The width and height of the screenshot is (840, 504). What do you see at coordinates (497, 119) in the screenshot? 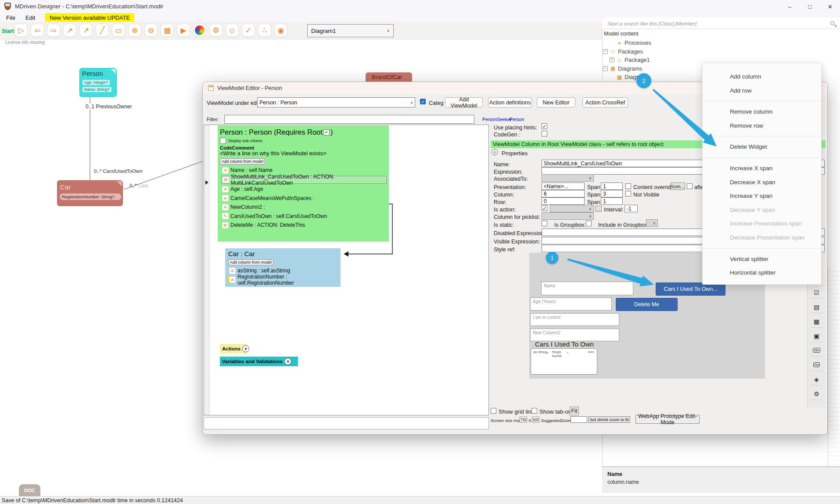
I see `personseeker-link: PersonSeeker` at bounding box center [497, 119].